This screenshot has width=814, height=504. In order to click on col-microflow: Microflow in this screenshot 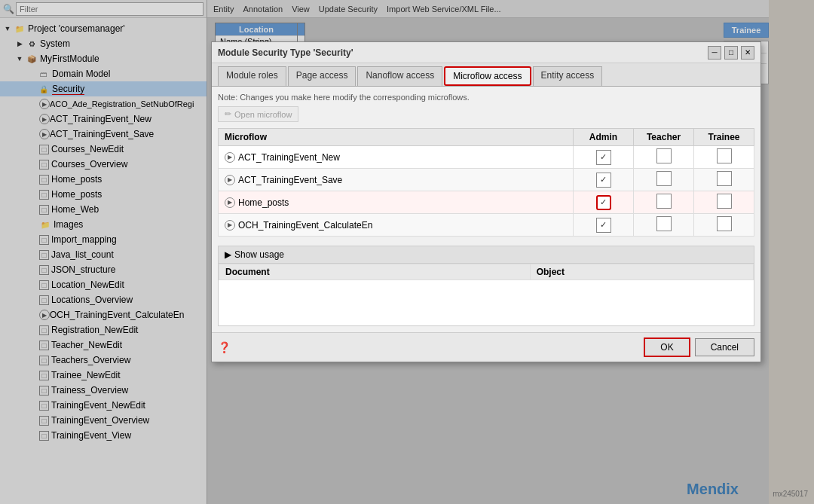, I will do `click(396, 137)`.